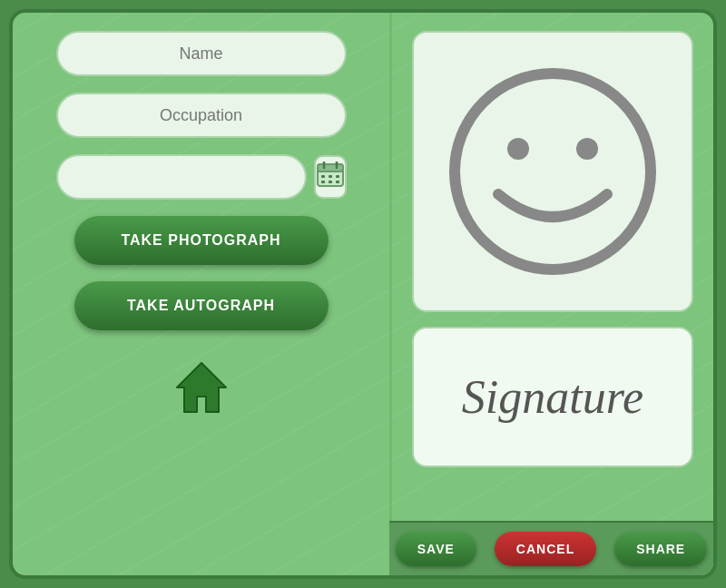  Describe the element at coordinates (552, 548) in the screenshot. I see `bottom-bar: SAVE CANCEL SHARE` at that location.